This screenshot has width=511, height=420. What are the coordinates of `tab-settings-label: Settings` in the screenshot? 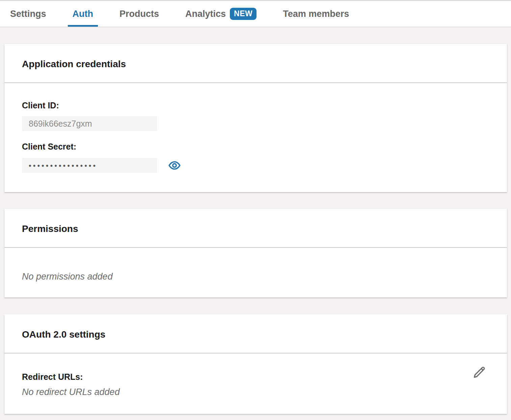 It's located at (28, 14).